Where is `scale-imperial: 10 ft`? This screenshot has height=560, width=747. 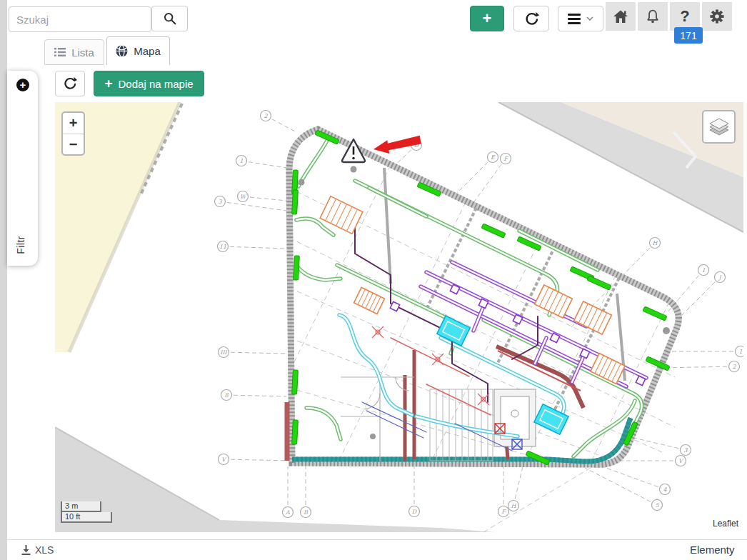
scale-imperial: 10 ft is located at coordinates (86, 517).